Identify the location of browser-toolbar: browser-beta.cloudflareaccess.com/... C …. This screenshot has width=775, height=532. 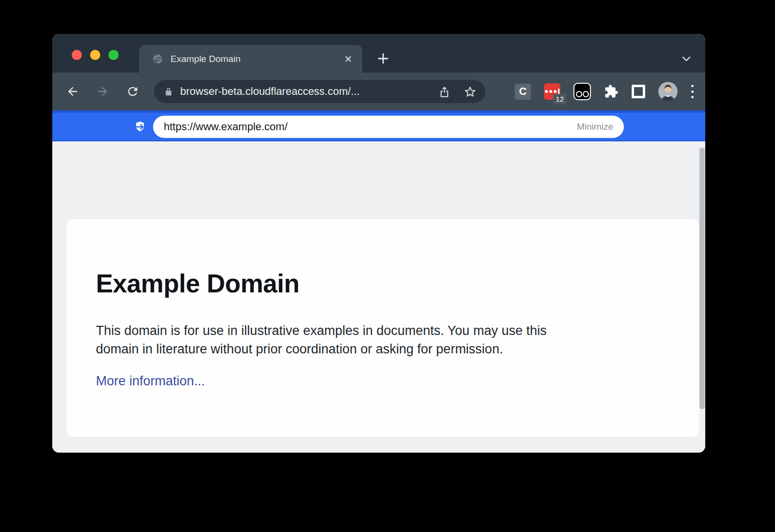
(379, 91).